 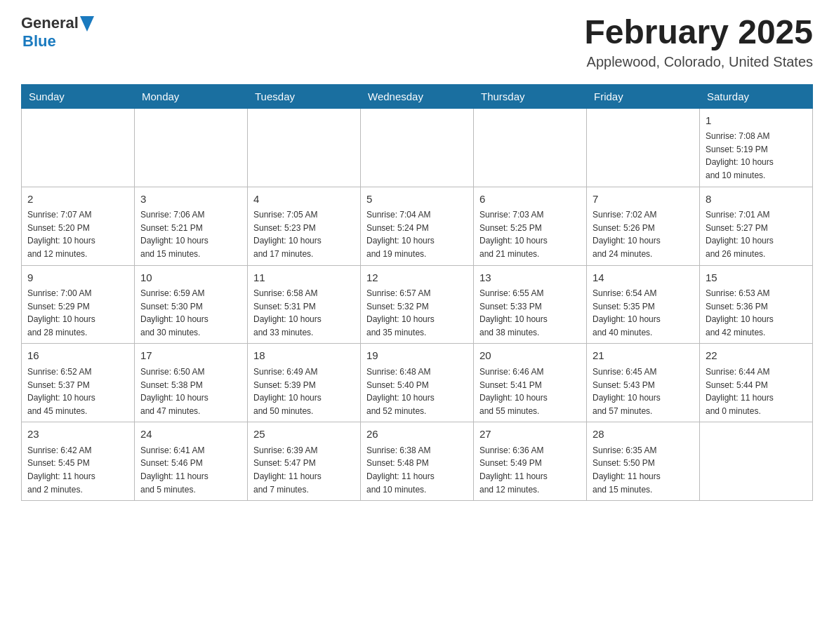 What do you see at coordinates (417, 462) in the screenshot?
I see `calendar-cell: 26Sunrise: 6:38 AMSunset: 5:48 PMDayligh…` at bounding box center [417, 462].